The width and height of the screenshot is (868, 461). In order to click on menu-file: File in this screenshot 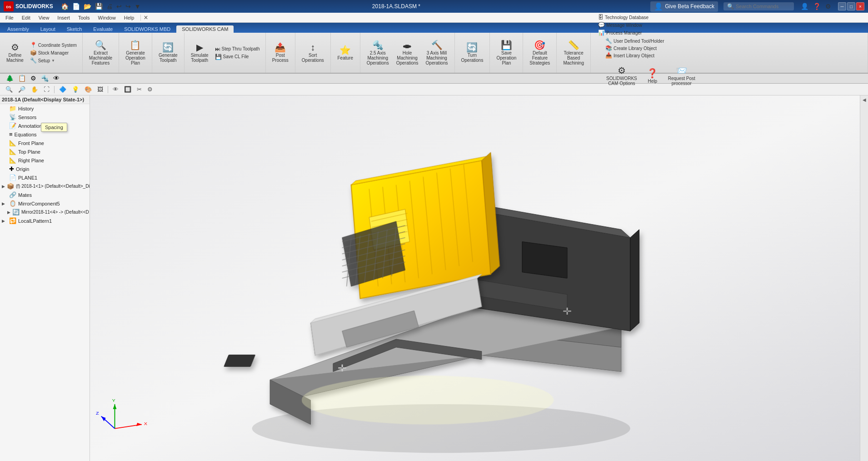, I will do `click(10, 18)`.